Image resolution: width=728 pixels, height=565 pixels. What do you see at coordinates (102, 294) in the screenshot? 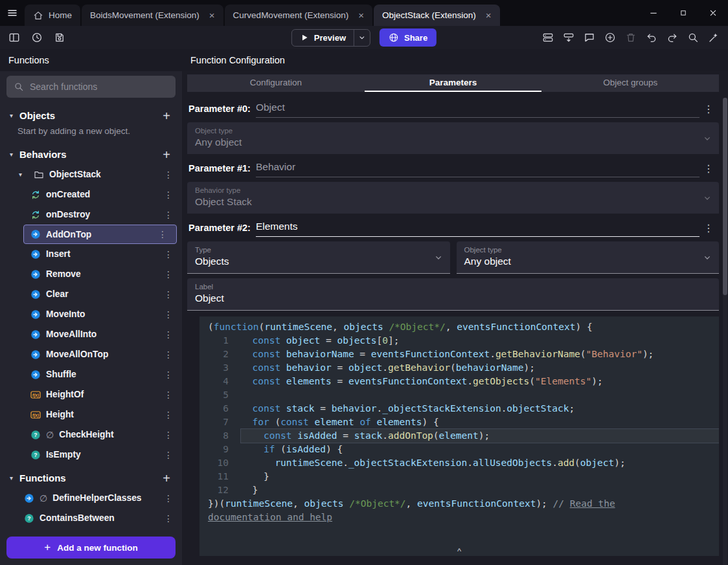
I see `item-label: Clear` at bounding box center [102, 294].